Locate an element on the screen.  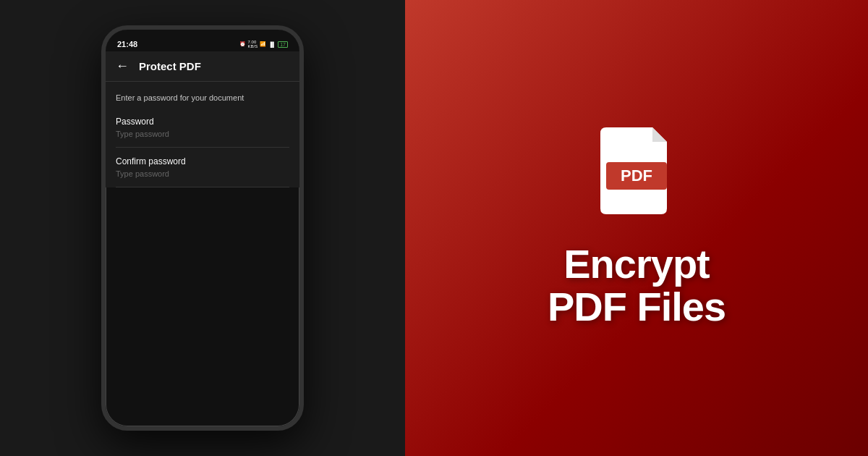
encrypt-line1: Encrypt is located at coordinates (637, 265).